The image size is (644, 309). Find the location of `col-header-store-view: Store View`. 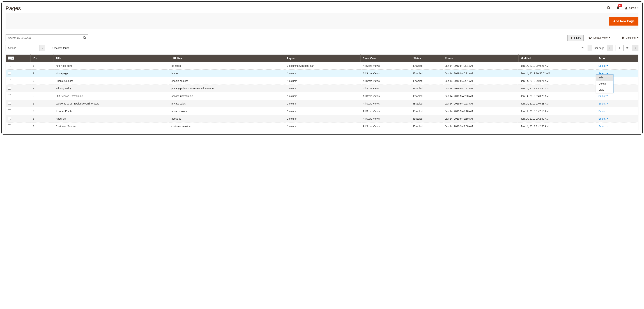

col-header-store-view: Store View is located at coordinates (386, 59).